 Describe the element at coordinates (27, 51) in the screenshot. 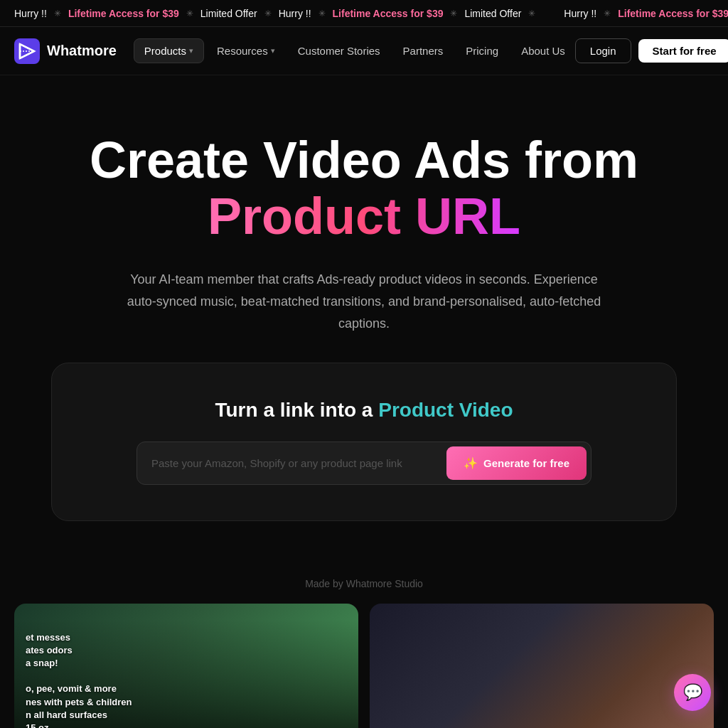

I see `logo-icon` at that location.